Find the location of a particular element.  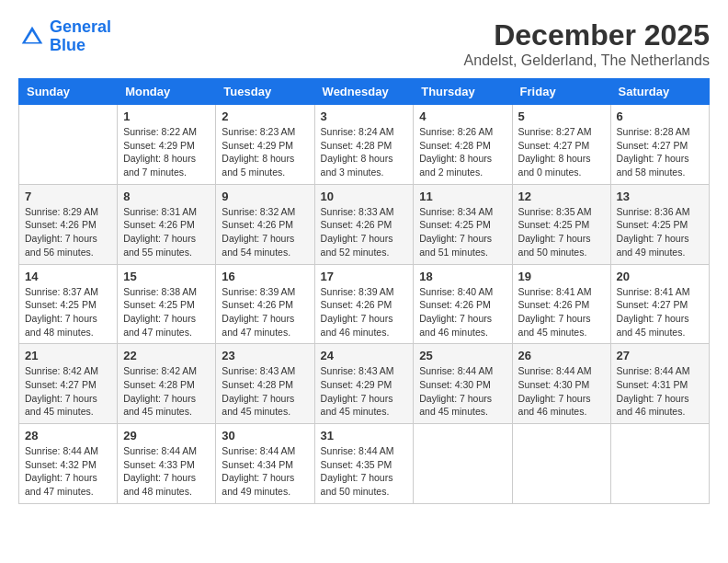

day-info: Sunrise: 8:33 AM Sunset: 4:26 PM Dayligh… is located at coordinates (364, 232).